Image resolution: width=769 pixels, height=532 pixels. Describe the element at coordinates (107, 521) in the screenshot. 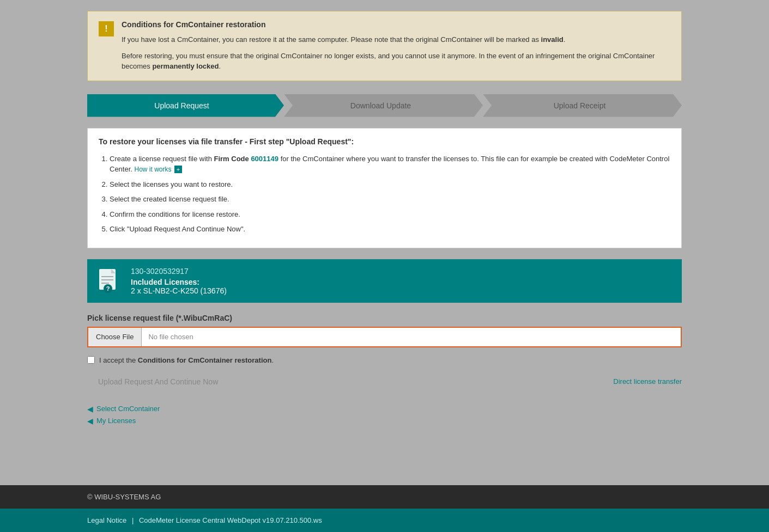

I see `legal-notice-link: Legal Notice` at that location.